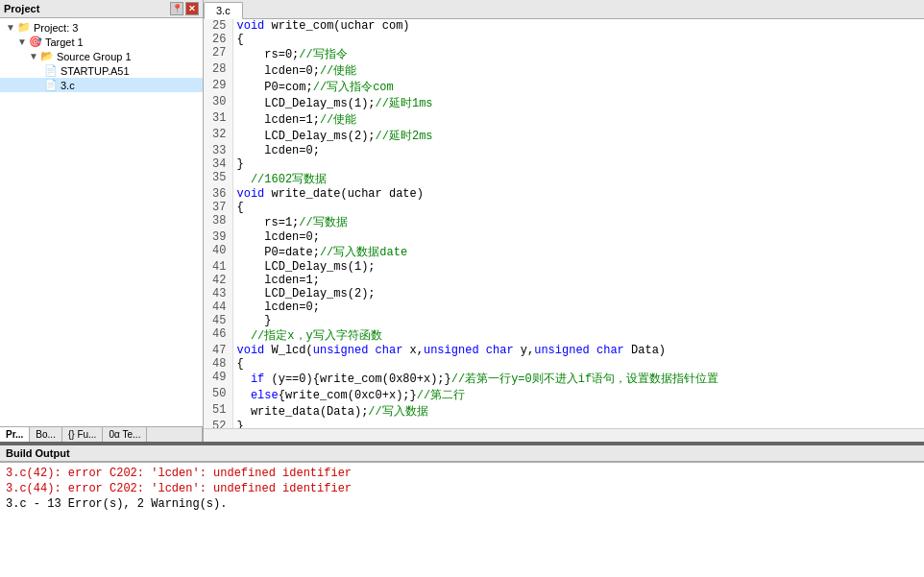 The image size is (924, 577). I want to click on close-icon: ✕, so click(192, 9).